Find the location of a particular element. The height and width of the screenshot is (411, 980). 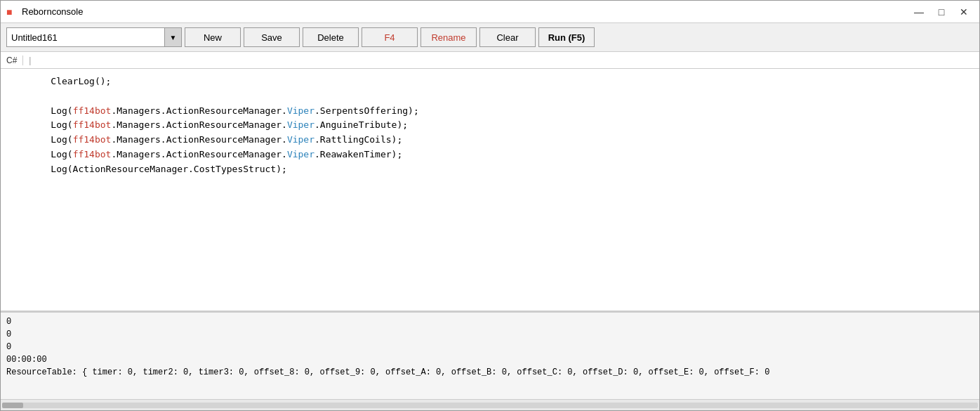

file-selector: Untitled161 ▼ is located at coordinates (94, 37).